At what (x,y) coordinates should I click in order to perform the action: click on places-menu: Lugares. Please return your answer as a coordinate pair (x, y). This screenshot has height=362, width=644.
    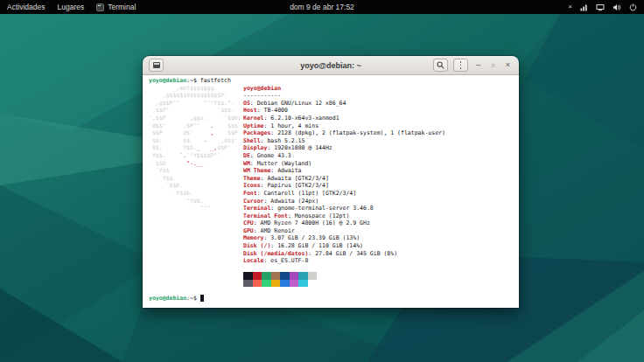
    Looking at the image, I should click on (70, 7).